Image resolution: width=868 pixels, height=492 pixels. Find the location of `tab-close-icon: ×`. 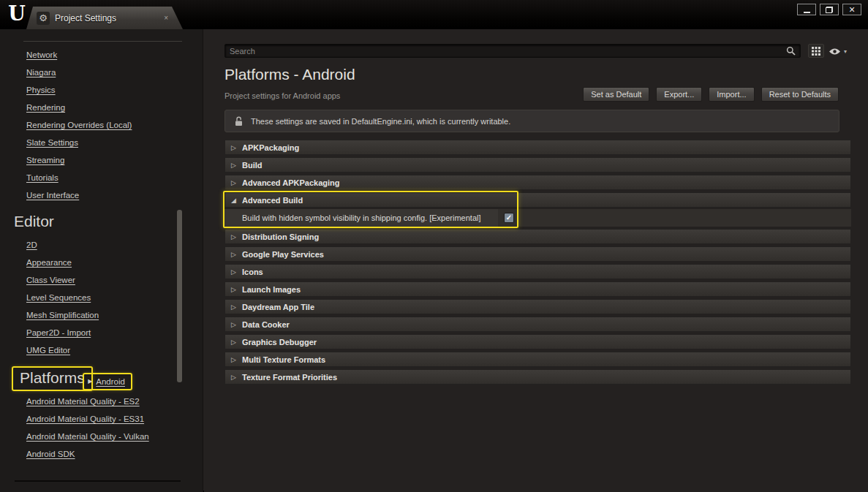

tab-close-icon: × is located at coordinates (166, 18).